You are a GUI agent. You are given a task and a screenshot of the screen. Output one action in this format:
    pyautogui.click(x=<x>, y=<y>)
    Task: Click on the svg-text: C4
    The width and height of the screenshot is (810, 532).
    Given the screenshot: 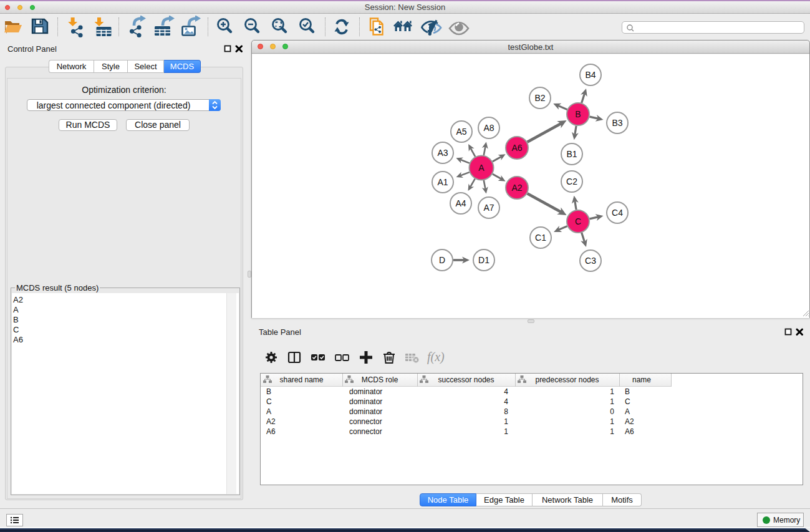 What is the action you would take?
    pyautogui.click(x=617, y=213)
    